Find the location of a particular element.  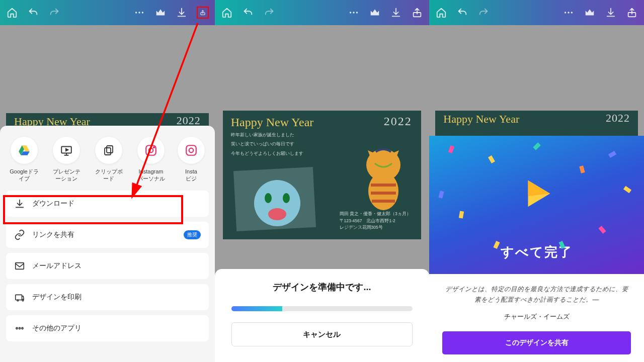

option-other-apps: その他のアプリ is located at coordinates (108, 328).